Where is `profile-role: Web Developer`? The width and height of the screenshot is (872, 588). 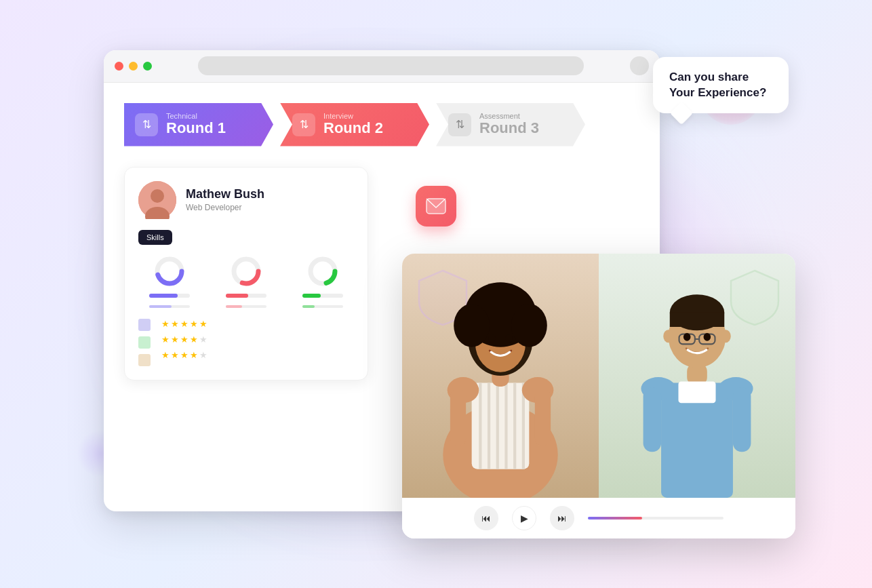
profile-role: Web Developer is located at coordinates (225, 208).